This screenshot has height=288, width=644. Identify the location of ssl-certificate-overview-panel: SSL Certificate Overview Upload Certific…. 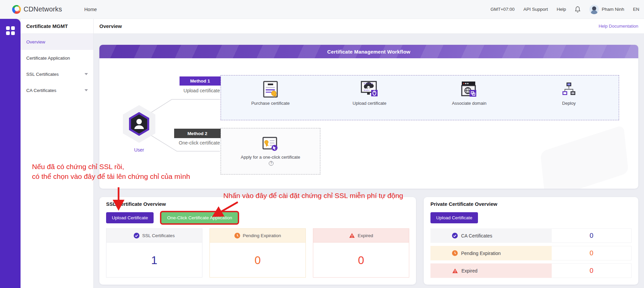
(258, 241).